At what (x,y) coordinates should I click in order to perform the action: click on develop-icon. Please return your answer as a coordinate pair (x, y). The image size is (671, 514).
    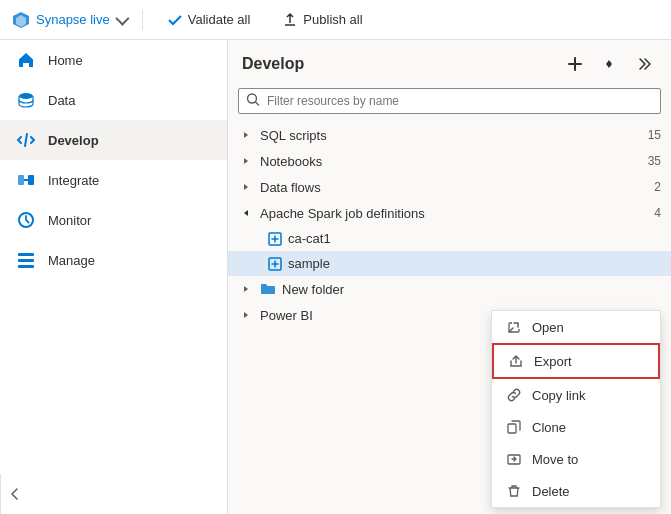
    Looking at the image, I should click on (26, 140).